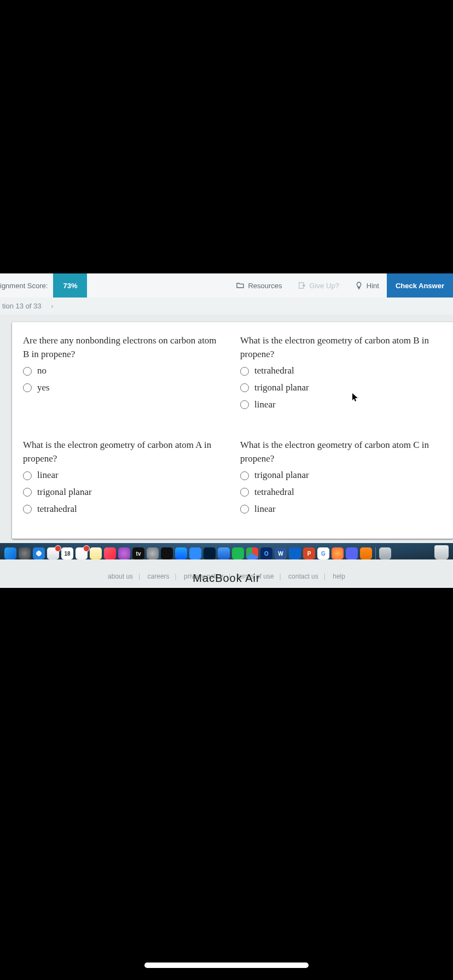 This screenshot has width=453, height=980. What do you see at coordinates (295, 553) in the screenshot?
I see `dock-bluetooth-icon` at bounding box center [295, 553].